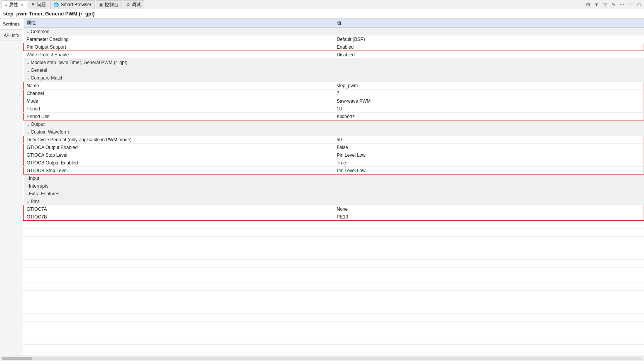 This screenshot has height=364, width=644. I want to click on toolbar-btn-4: ✎, so click(614, 5).